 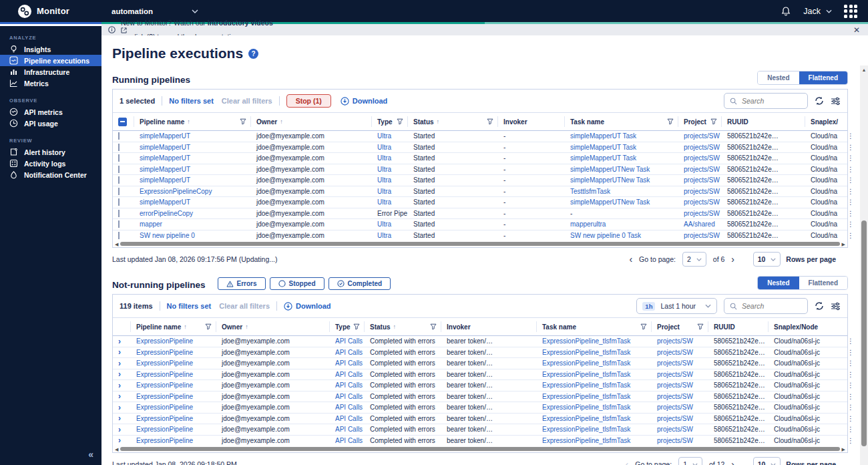 What do you see at coordinates (242, 283) in the screenshot?
I see `errors-filter-button: Errors` at bounding box center [242, 283].